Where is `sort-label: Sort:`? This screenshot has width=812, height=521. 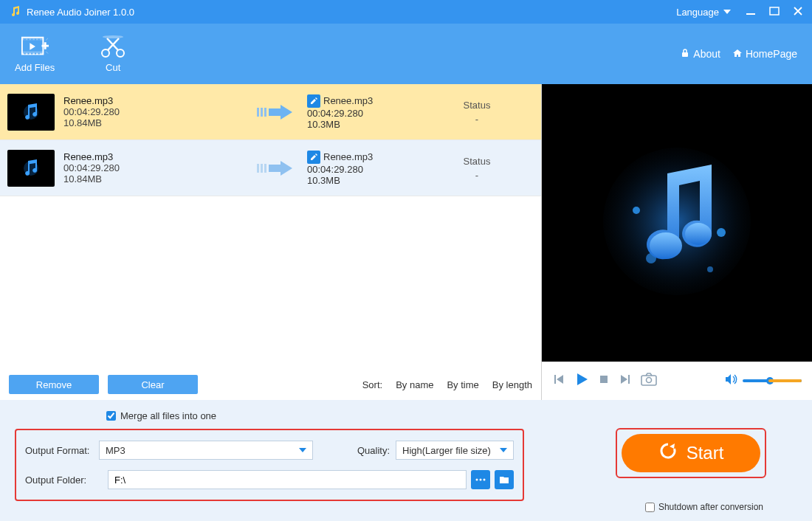
sort-label: Sort: is located at coordinates (372, 385).